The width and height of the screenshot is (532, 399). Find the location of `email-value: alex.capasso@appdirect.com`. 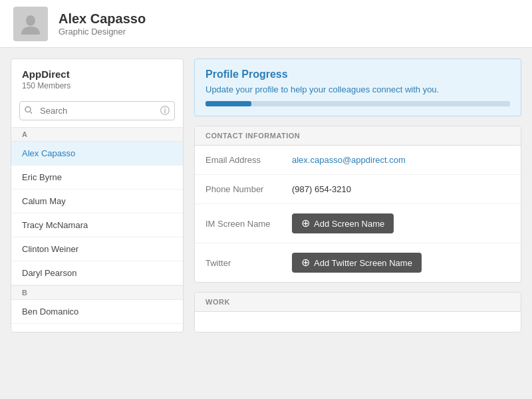

email-value: alex.capasso@appdirect.com is located at coordinates (348, 160).